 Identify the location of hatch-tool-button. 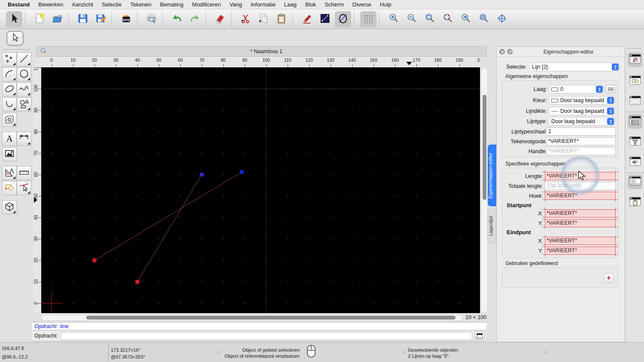
(9, 120).